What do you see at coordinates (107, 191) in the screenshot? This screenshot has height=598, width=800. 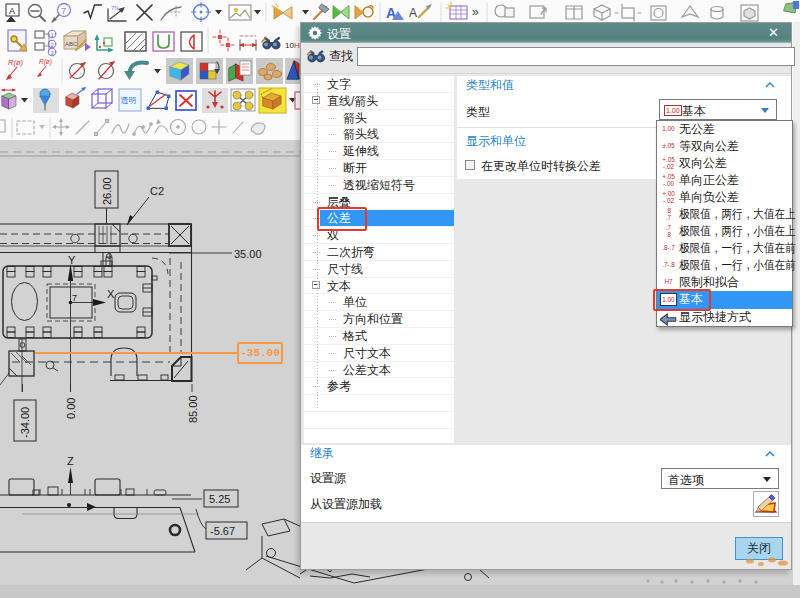 I see `svg-text: 26.00` at bounding box center [107, 191].